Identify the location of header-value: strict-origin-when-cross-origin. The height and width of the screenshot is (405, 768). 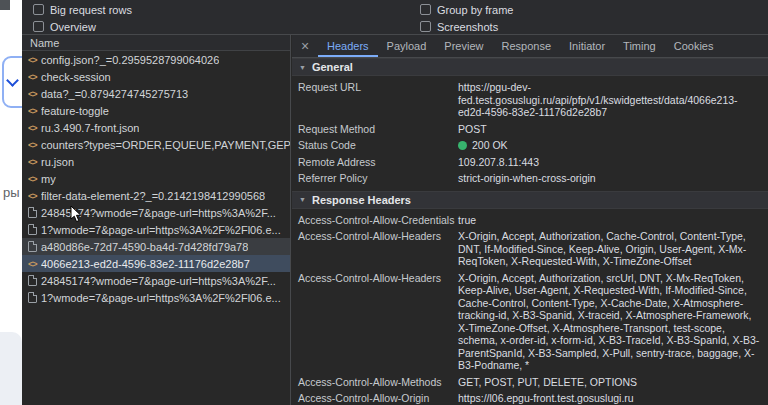
(609, 178).